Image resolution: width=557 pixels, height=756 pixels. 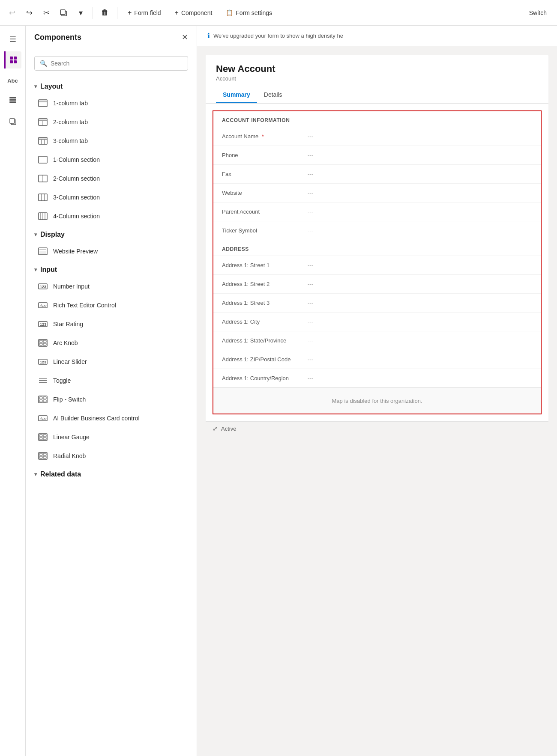 I want to click on ai-builder-item: Abc AI Builder Business Card control, so click(x=111, y=418).